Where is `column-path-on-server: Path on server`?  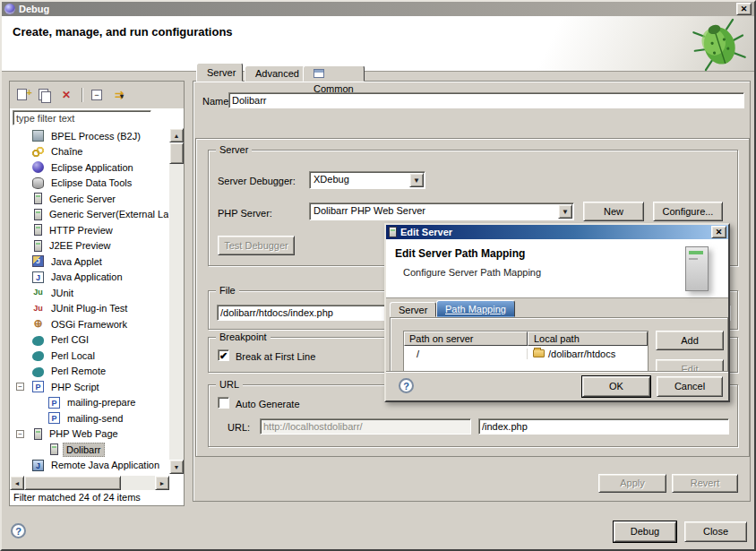 column-path-on-server: Path on server is located at coordinates (466, 339).